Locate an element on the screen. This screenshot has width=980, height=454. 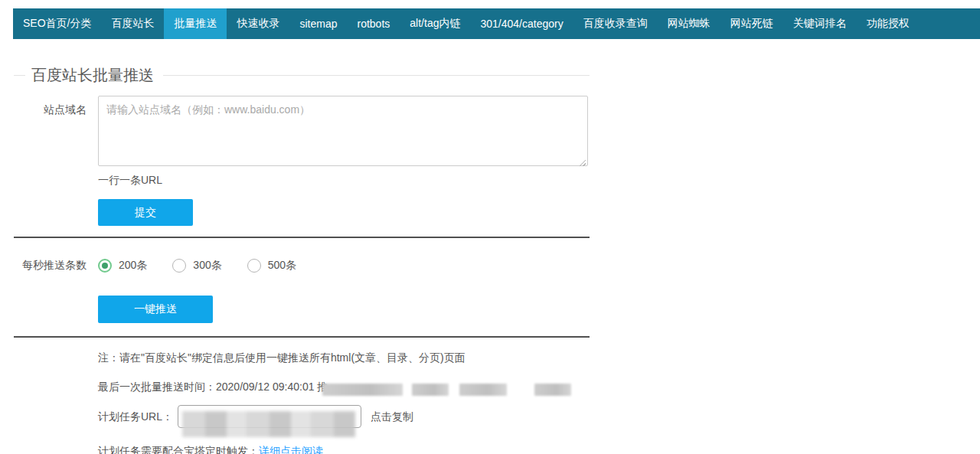
nav-tab-301-404-category: 301/404/category is located at coordinates (521, 24).